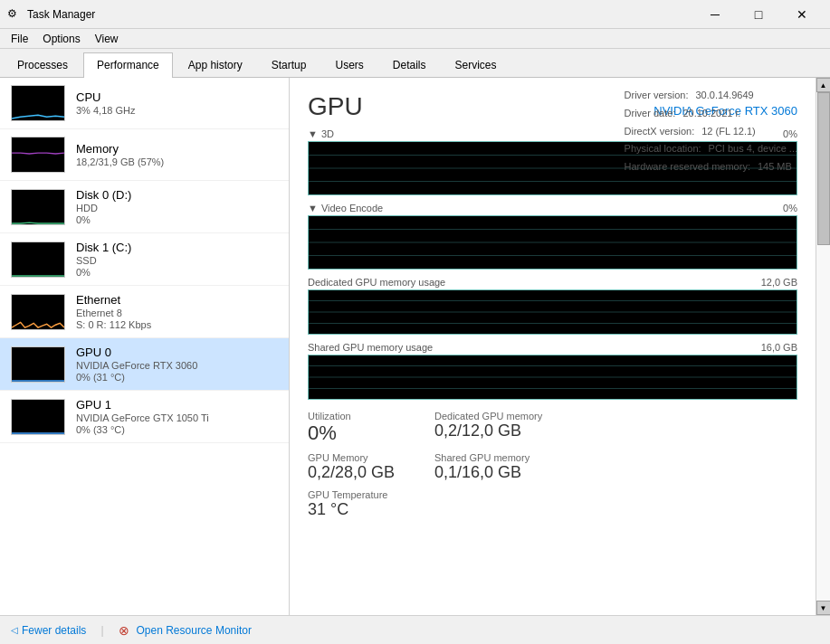 This screenshot has height=644, width=830. Describe the element at coordinates (711, 149) in the screenshot. I see `physical-location-row: Physical location: PCI bus 4, device ...` at that location.